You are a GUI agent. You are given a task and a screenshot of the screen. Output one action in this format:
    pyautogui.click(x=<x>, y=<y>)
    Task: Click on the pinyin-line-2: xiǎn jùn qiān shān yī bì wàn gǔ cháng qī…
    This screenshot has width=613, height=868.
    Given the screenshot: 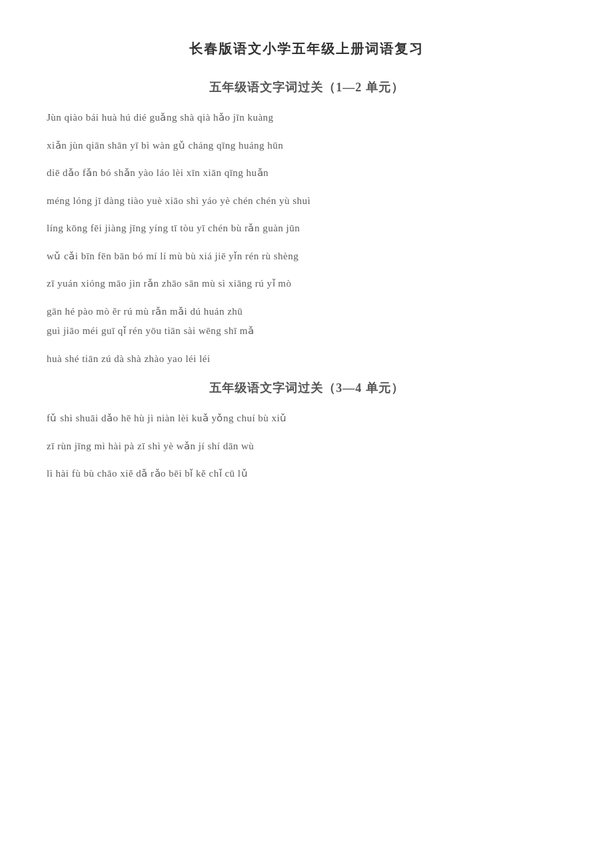 What is the action you would take?
    pyautogui.click(x=306, y=146)
    